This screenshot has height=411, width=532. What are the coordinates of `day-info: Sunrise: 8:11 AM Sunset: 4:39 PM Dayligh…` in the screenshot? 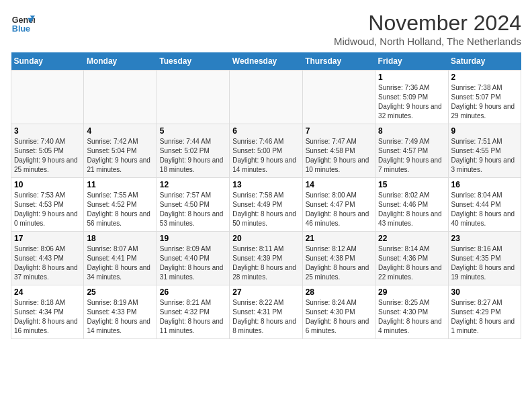 It's located at (266, 263).